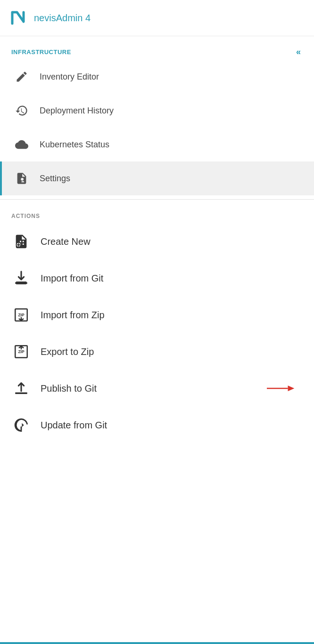 The image size is (314, 644). What do you see at coordinates (69, 389) in the screenshot?
I see `publish-to-git-label: Publish to Git` at bounding box center [69, 389].